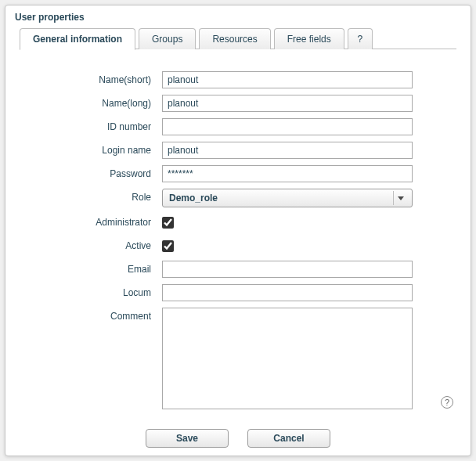 This screenshot has height=461, width=476. Describe the element at coordinates (92, 196) in the screenshot. I see `label-role: Role` at that location.